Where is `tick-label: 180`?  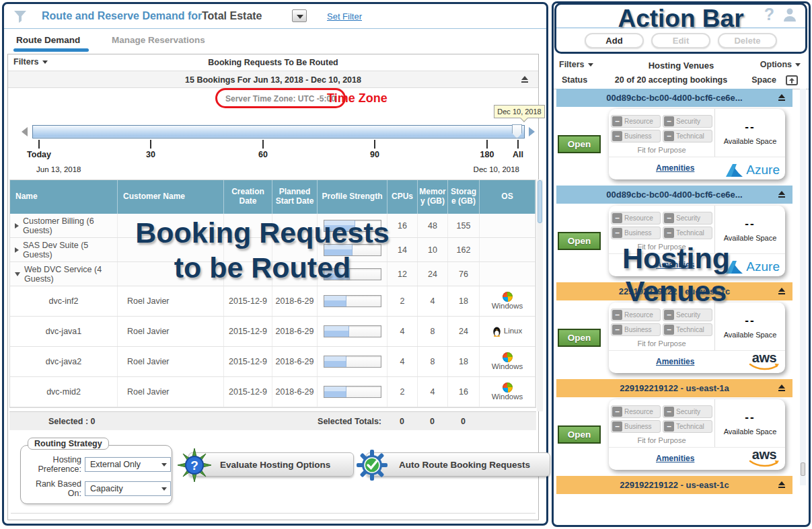 tick-label: 180 is located at coordinates (487, 155).